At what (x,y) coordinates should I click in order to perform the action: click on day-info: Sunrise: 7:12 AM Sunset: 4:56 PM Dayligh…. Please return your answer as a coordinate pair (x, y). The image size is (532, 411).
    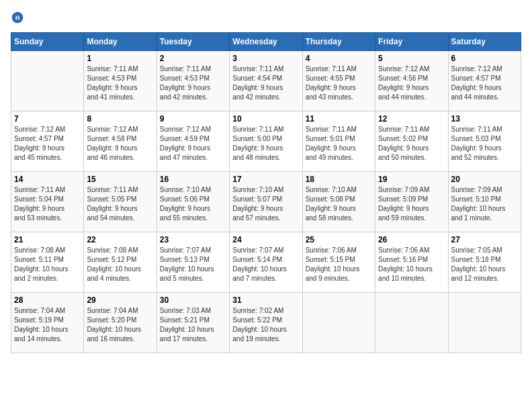
    Looking at the image, I should click on (411, 83).